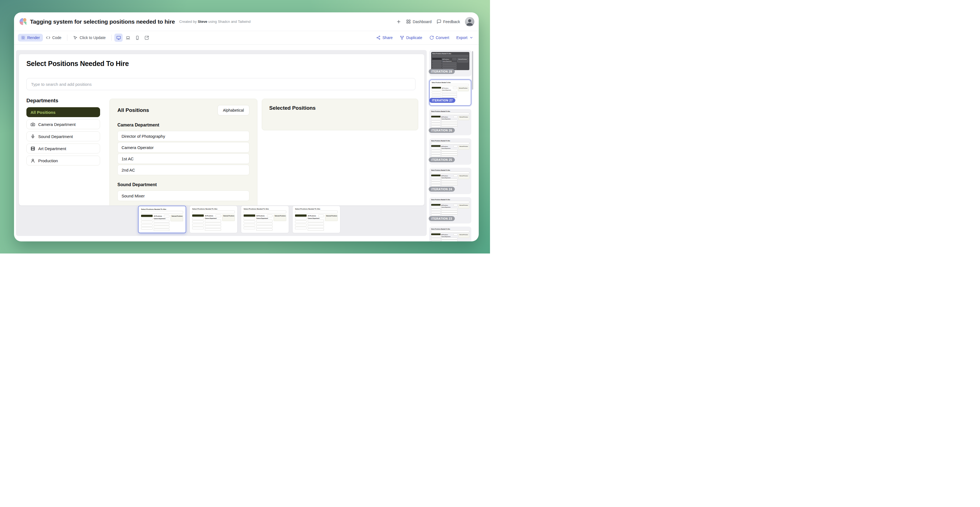  What do you see at coordinates (89, 38) in the screenshot?
I see `click-to-update-button: Click to Update` at bounding box center [89, 38].